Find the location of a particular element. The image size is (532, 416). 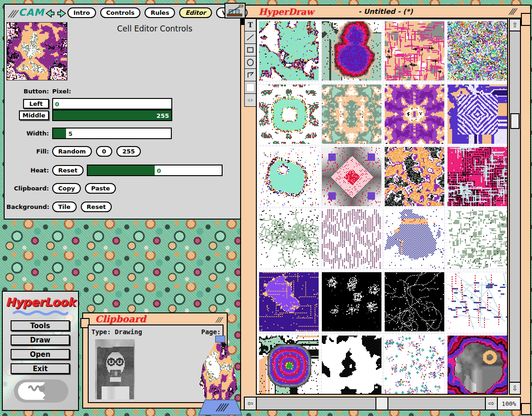

slider-value: 5 is located at coordinates (70, 133).